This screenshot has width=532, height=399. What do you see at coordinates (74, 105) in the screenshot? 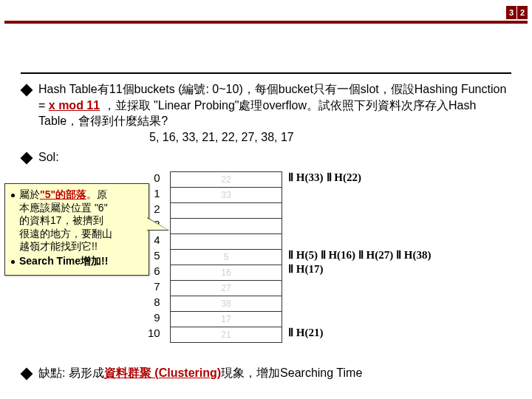
I see `hash-function: x mod 11` at bounding box center [74, 105].